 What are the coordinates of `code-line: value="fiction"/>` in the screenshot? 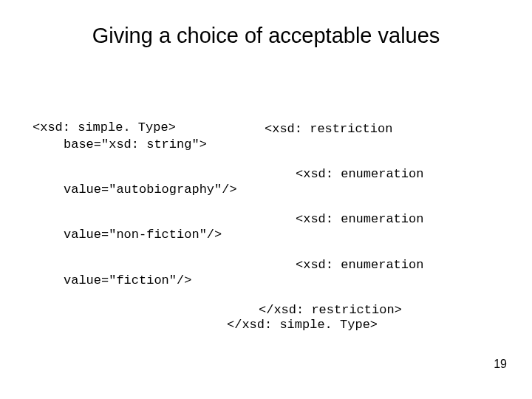 It's located at (127, 281).